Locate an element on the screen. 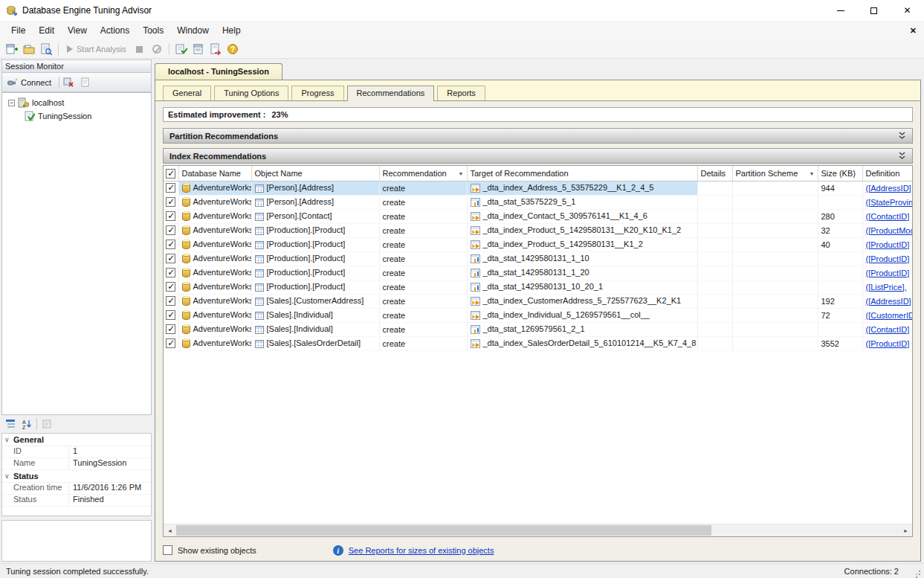  open-session-icon is located at coordinates (29, 49).